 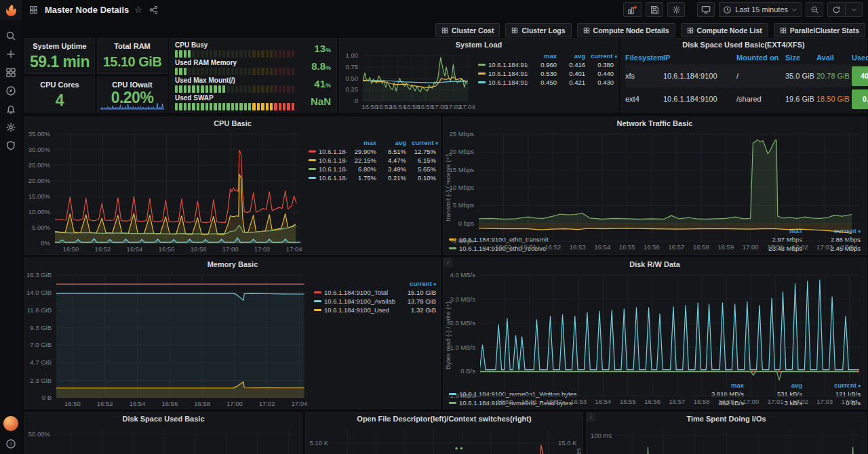 What do you see at coordinates (627, 30) in the screenshot?
I see `link-compute-node-details: Compute Node Details` at bounding box center [627, 30].